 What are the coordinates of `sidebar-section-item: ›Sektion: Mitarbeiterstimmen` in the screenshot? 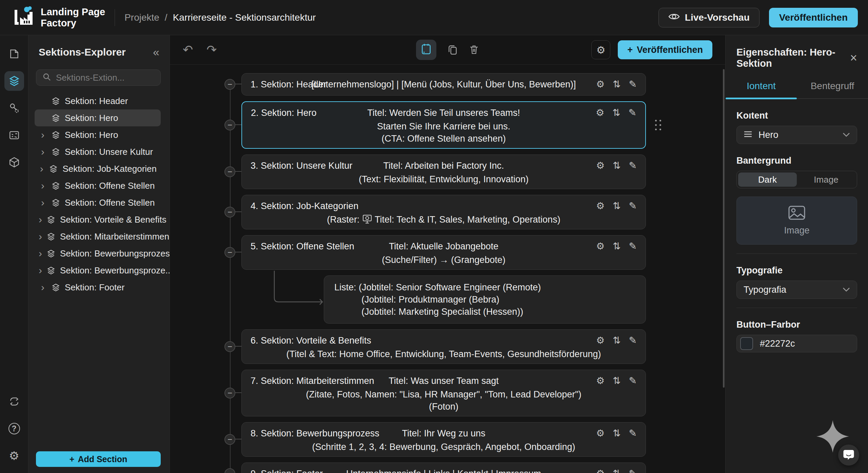 It's located at (98, 236).